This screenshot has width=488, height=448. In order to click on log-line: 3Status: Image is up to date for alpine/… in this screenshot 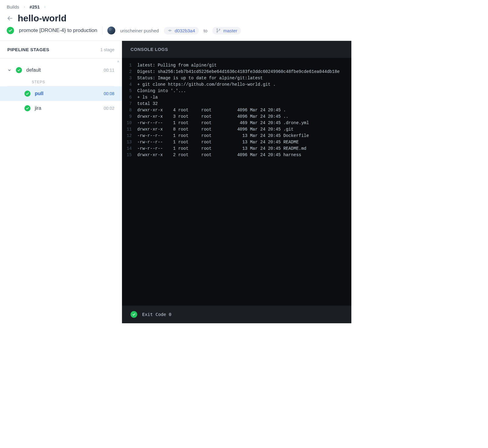, I will do `click(238, 78)`.